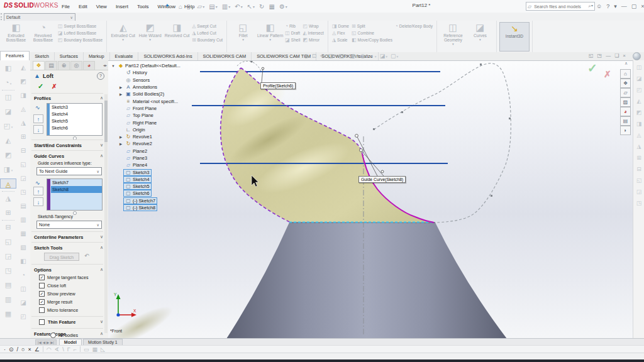 This screenshot has height=362, width=644. I want to click on view-settings-icon: ▢▾, so click(394, 56).